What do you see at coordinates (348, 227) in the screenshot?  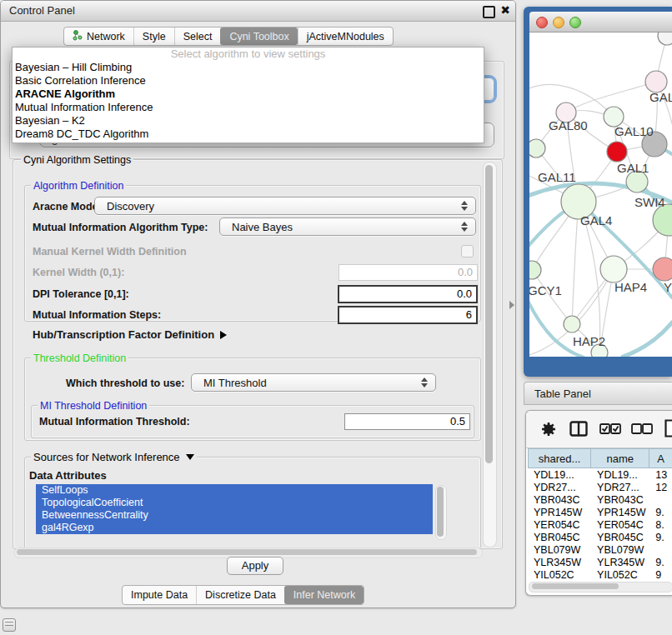 I see `mi-type-combo: Naive Bayes` at bounding box center [348, 227].